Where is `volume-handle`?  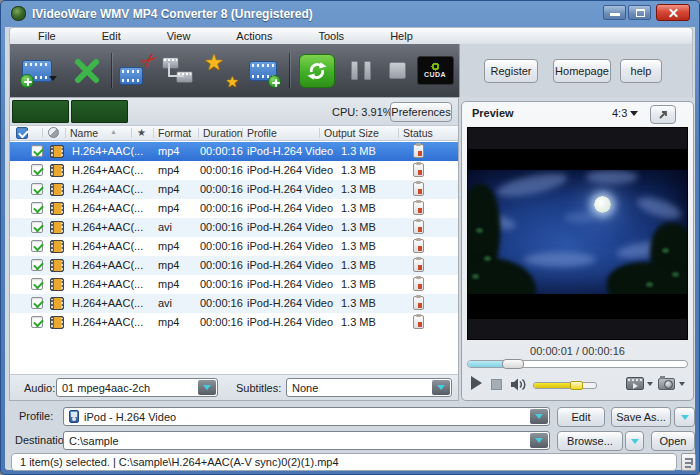 volume-handle is located at coordinates (576, 386).